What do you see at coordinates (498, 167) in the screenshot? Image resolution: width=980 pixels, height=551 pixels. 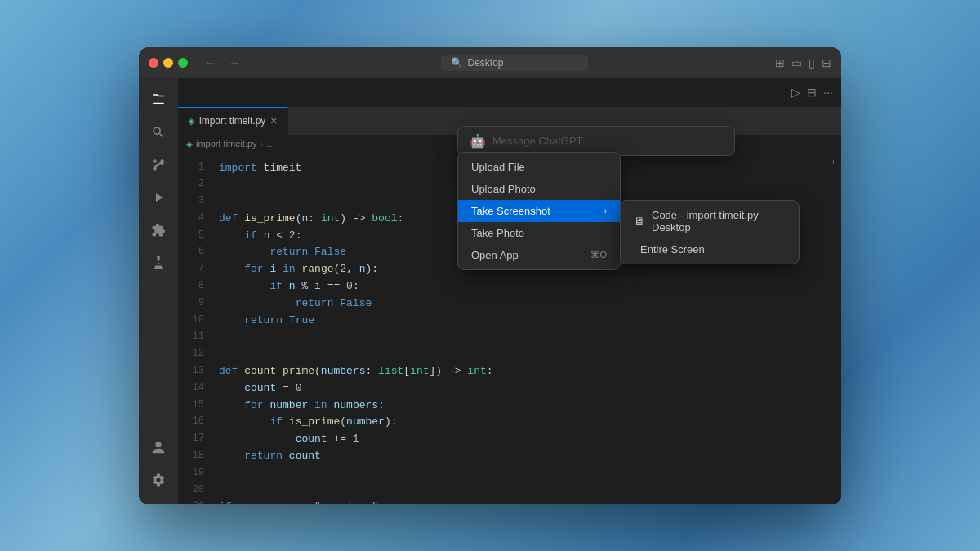 I see `upload-file-label: Upload File` at bounding box center [498, 167].